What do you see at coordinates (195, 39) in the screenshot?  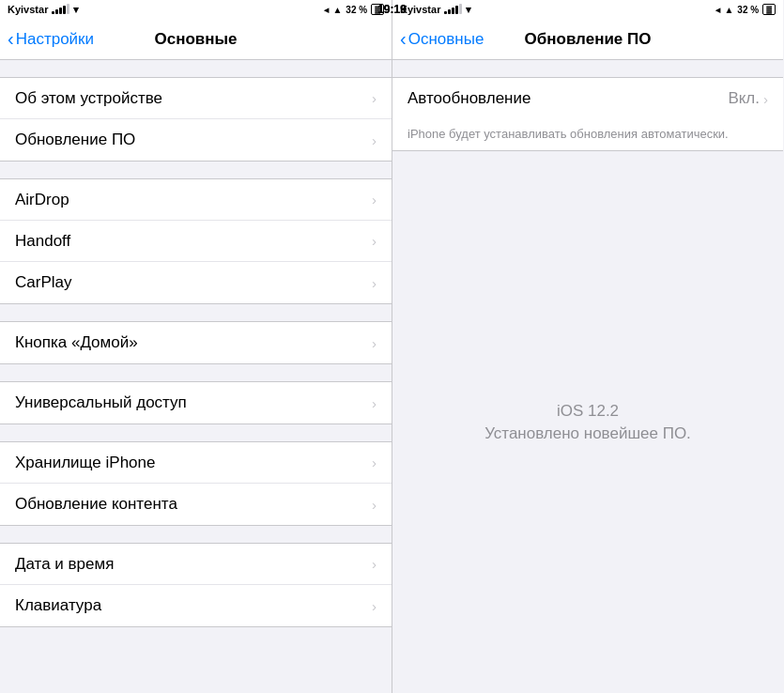 I see `nav-bar-left: ‹ Настройки Основные` at bounding box center [195, 39].